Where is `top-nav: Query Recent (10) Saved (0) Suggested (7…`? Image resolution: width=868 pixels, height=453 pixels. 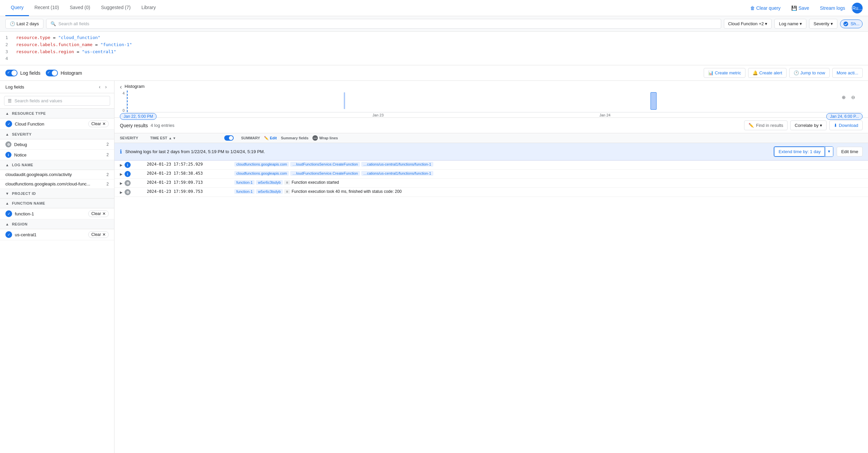
top-nav: Query Recent (10) Saved (0) Suggested (7… is located at coordinates (434, 8).